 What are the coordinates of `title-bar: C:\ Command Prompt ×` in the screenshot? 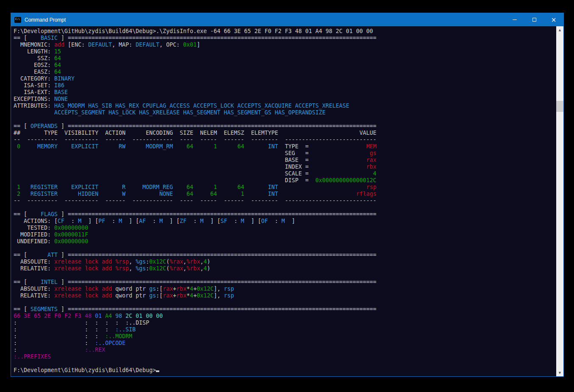 It's located at (287, 19).